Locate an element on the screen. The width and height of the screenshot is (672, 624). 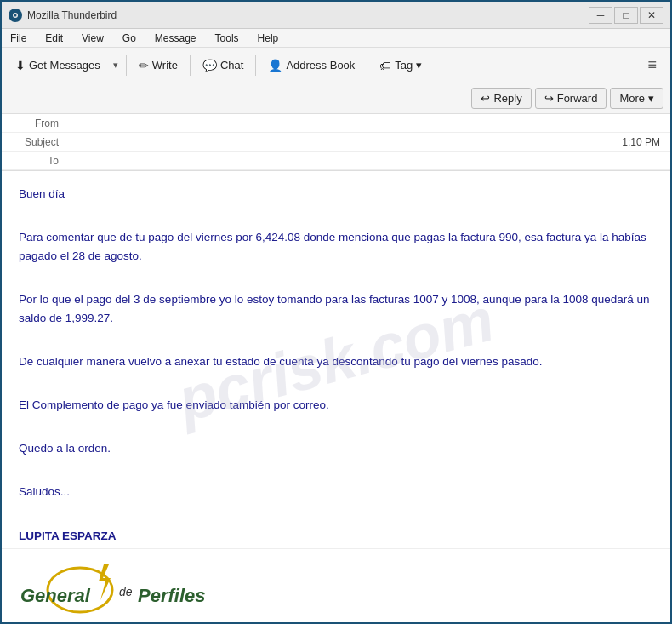
hamburger-menu-button: ≡ is located at coordinates (652, 65).